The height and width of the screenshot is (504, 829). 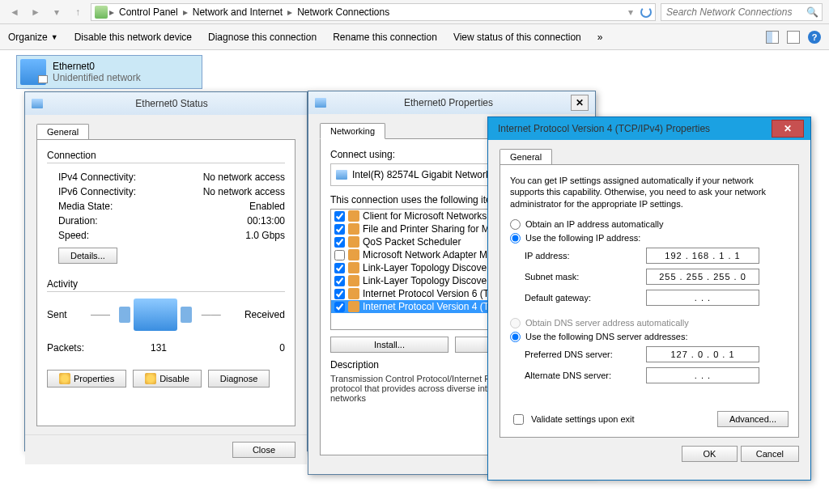 I want to click on validate-checkbox, so click(x=518, y=419).